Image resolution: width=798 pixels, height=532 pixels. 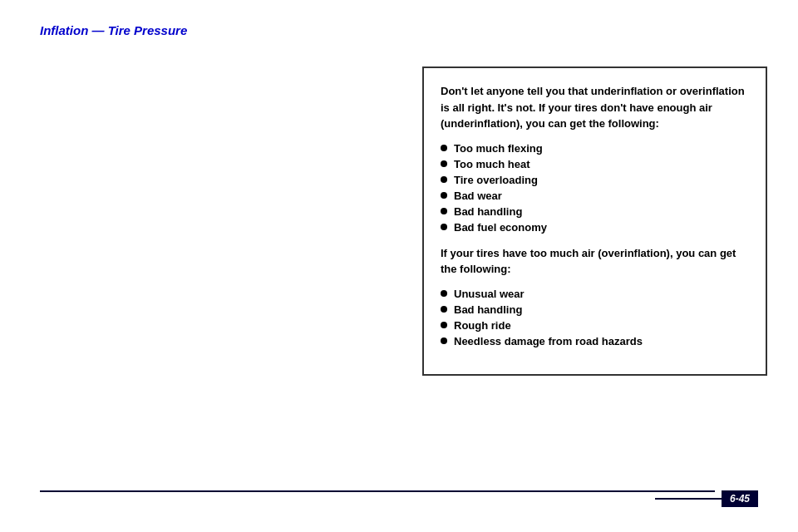 What do you see at coordinates (492, 165) in the screenshot?
I see `list-item-label: Too much heat` at bounding box center [492, 165].